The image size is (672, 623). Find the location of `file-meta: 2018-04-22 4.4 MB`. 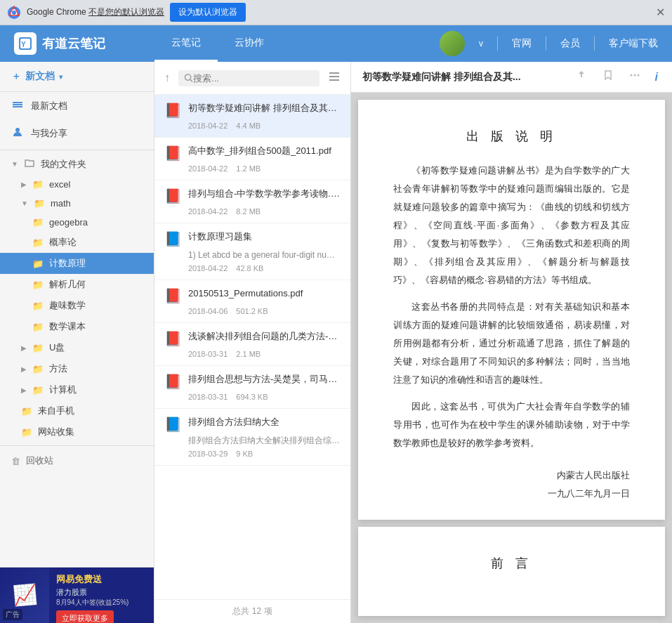

file-meta: 2018-04-22 4.4 MB is located at coordinates (253, 126).